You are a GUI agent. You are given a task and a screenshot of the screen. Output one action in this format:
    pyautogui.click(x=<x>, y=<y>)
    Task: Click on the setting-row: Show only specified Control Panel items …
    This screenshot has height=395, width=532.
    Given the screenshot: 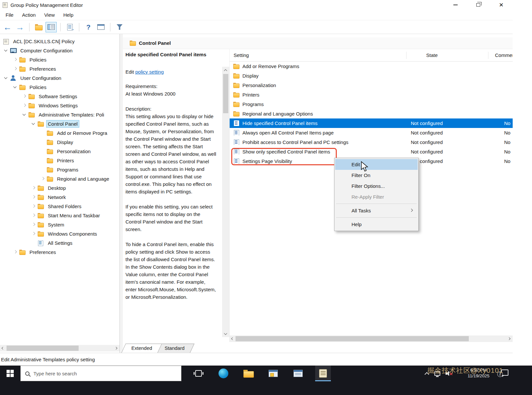 What is the action you would take?
    pyautogui.click(x=371, y=152)
    